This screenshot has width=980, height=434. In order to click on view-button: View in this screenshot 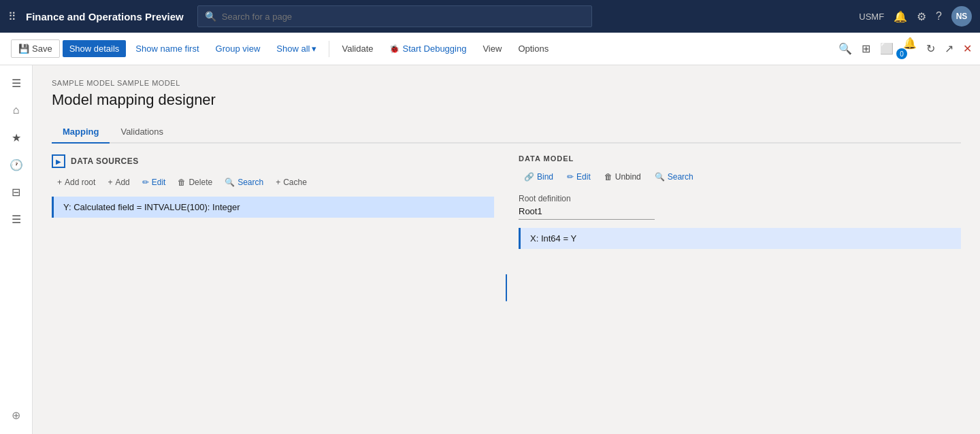, I will do `click(492, 49)`.